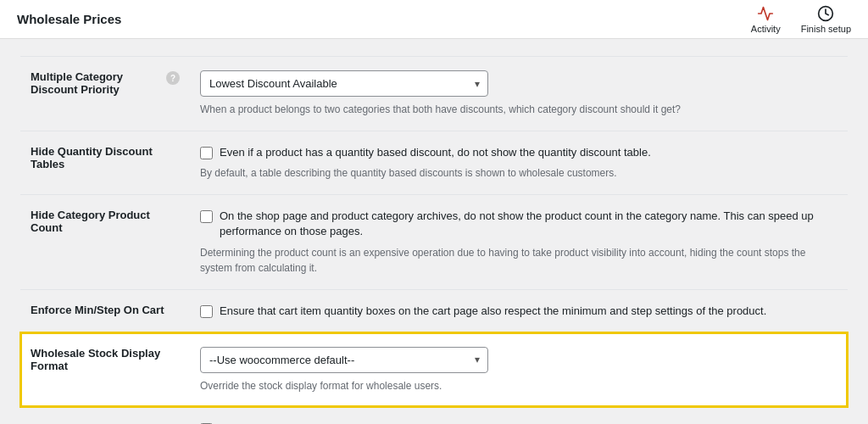  I want to click on field-cell-wholesale-stock-display-format: --Use woocommerce default--Always show q…, so click(519, 370).